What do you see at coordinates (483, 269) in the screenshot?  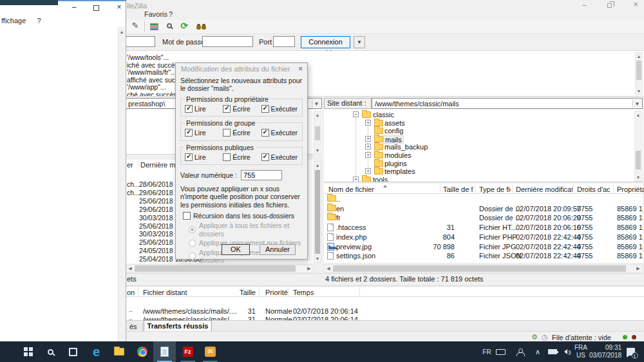 I see `remote-hscrollbar: ◀ ▶` at bounding box center [483, 269].